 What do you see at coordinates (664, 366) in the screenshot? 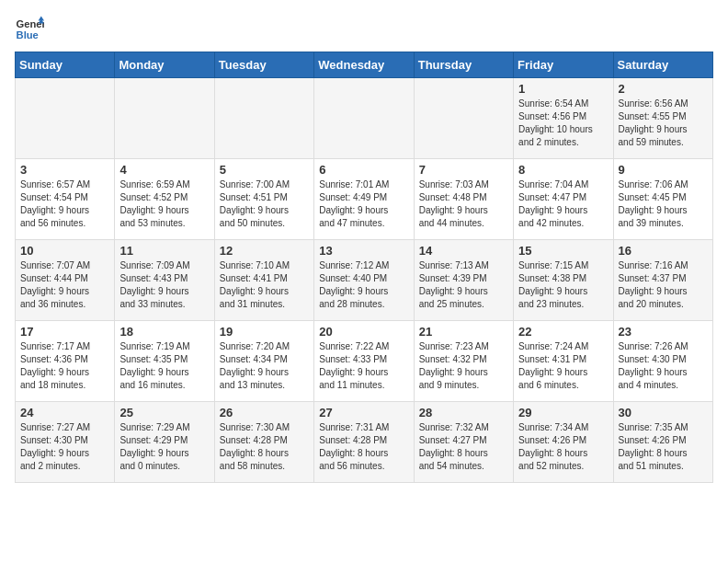
I see `day-info: Sunrise: 7:26 AM Sunset: 4:30 PM Dayligh…` at bounding box center [664, 366].